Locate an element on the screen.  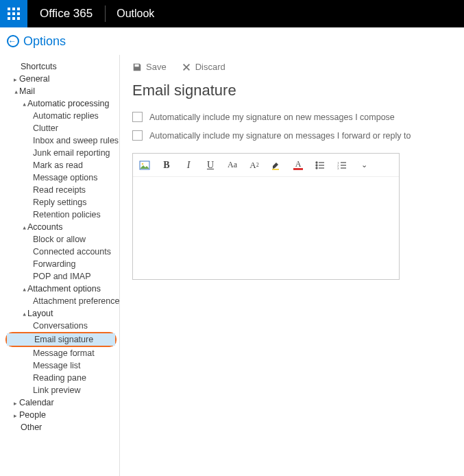
highlight-icon is located at coordinates (276, 165).